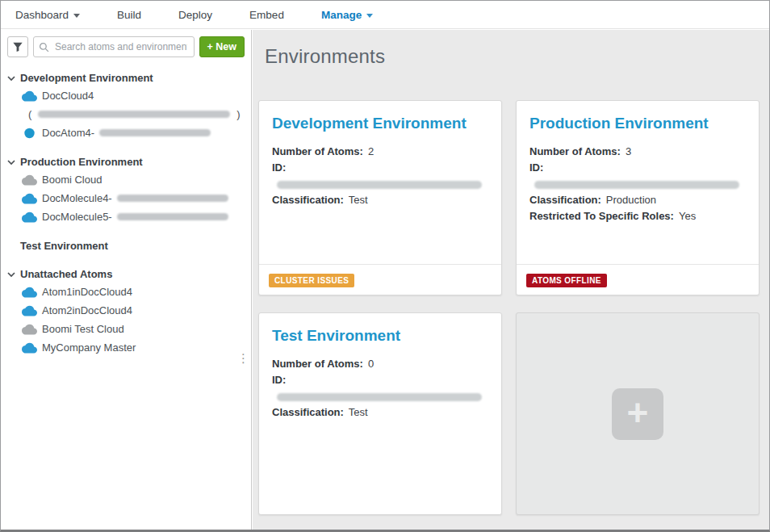 Image resolution: width=770 pixels, height=532 pixels. Describe the element at coordinates (82, 161) in the screenshot. I see `tree-group-label: Production Environment` at that location.